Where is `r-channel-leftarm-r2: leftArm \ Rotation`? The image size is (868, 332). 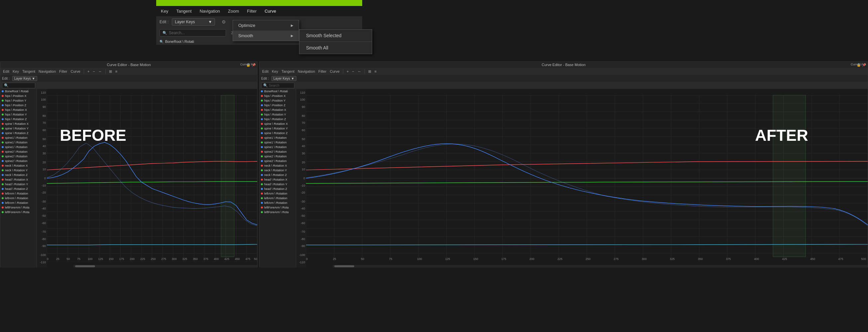
r-channel-leftarm-r2: leftArm \ Rotation is located at coordinates (278, 198).